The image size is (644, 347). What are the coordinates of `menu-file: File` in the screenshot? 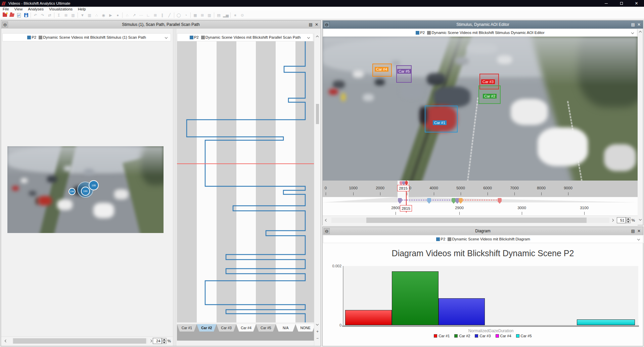 It's located at (6, 9).